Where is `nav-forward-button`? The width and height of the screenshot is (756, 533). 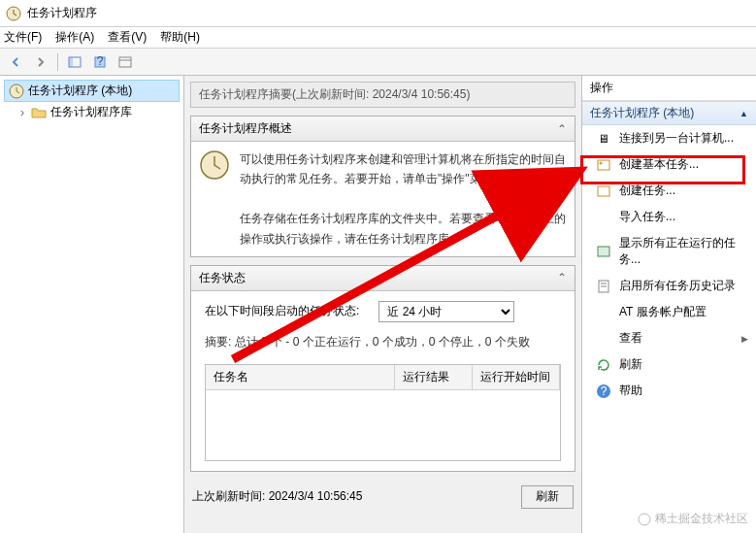
nav-forward-button is located at coordinates (41, 62).